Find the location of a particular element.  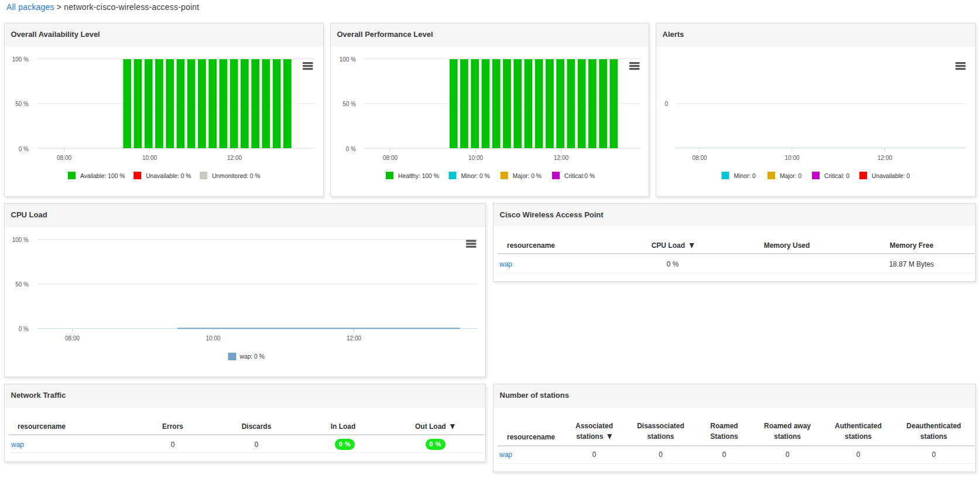

svg-text: Critical: 0 is located at coordinates (837, 176).